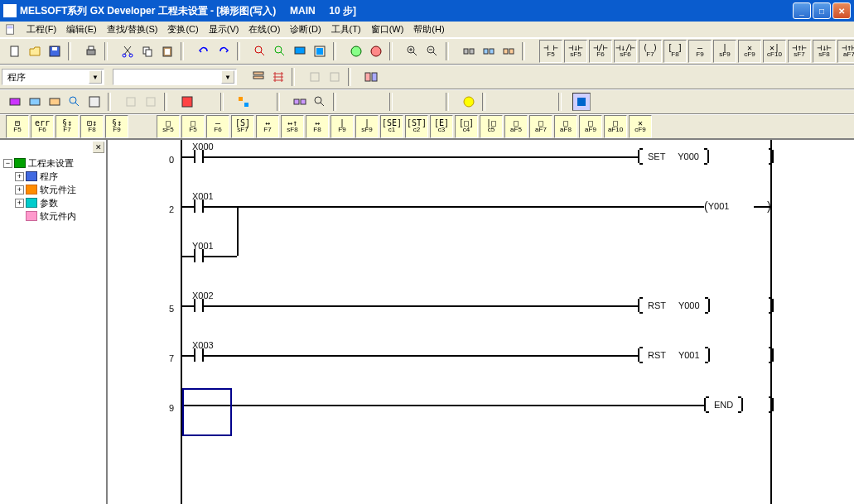  What do you see at coordinates (131, 102) in the screenshot?
I see `edit-6-button` at bounding box center [131, 102].